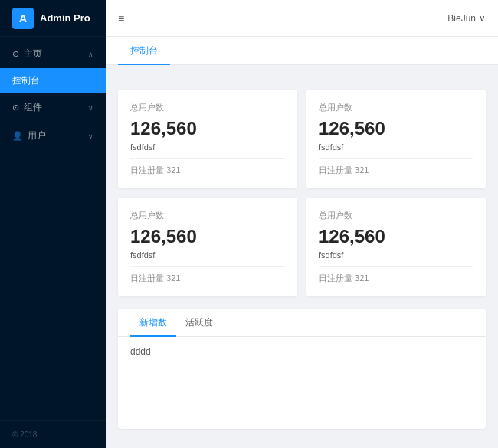  What do you see at coordinates (144, 51) in the screenshot?
I see `tab-dashboard: 控制台` at bounding box center [144, 51].